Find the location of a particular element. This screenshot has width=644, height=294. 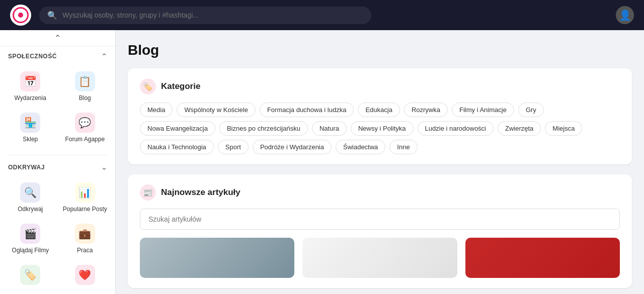

popular-posts-icon: 📊 is located at coordinates (85, 192).